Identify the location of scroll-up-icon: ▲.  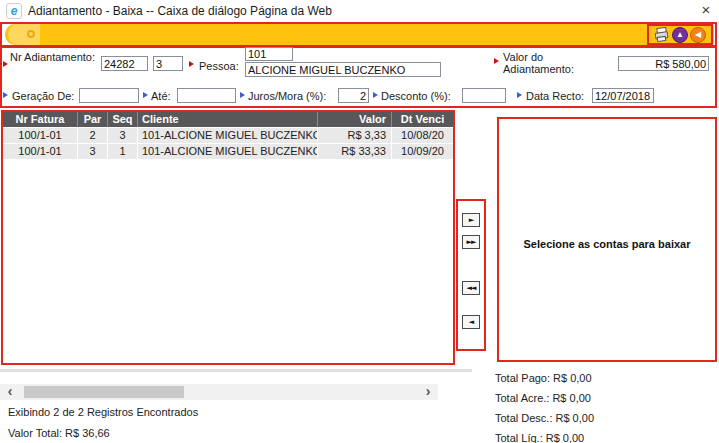
(680, 35).